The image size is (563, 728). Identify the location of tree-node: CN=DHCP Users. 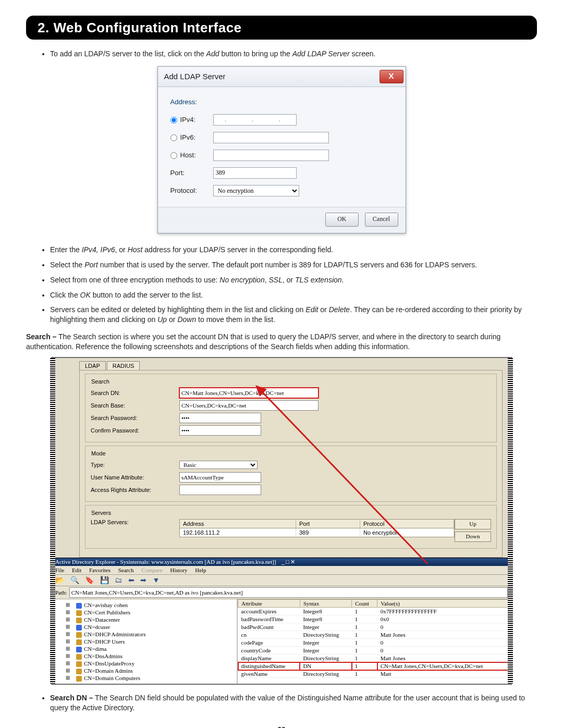
(144, 641).